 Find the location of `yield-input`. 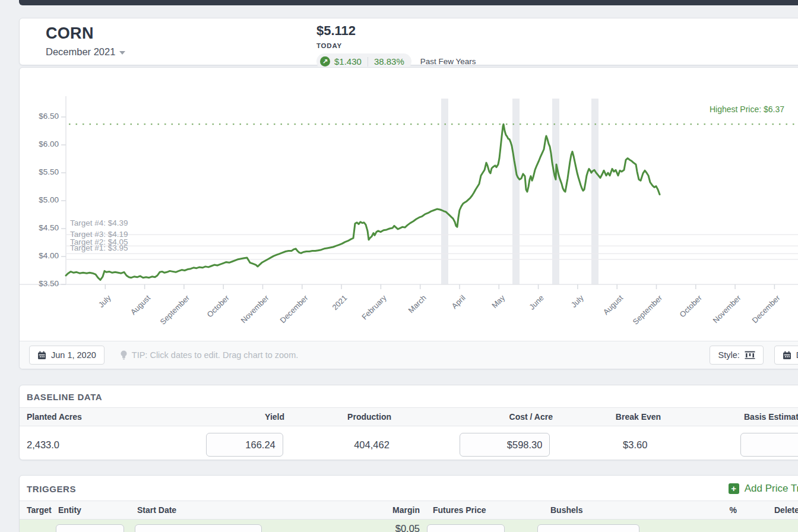

yield-input is located at coordinates (245, 445).